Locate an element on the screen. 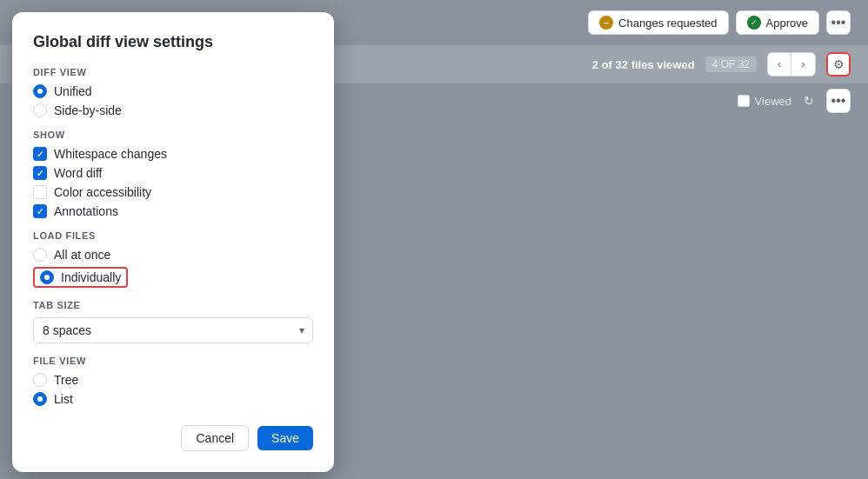 The height and width of the screenshot is (479, 868). tab-size-label: TAB SIZE is located at coordinates (173, 305).